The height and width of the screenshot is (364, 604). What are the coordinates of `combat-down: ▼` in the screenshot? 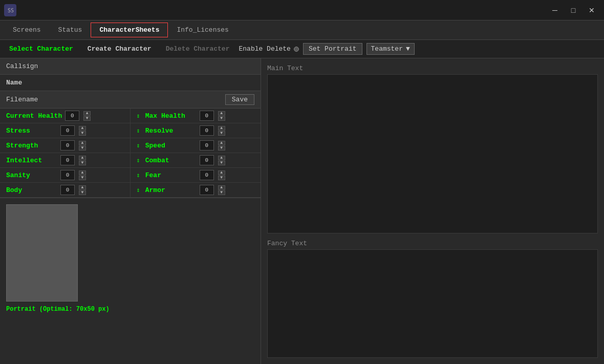 It's located at (222, 163).